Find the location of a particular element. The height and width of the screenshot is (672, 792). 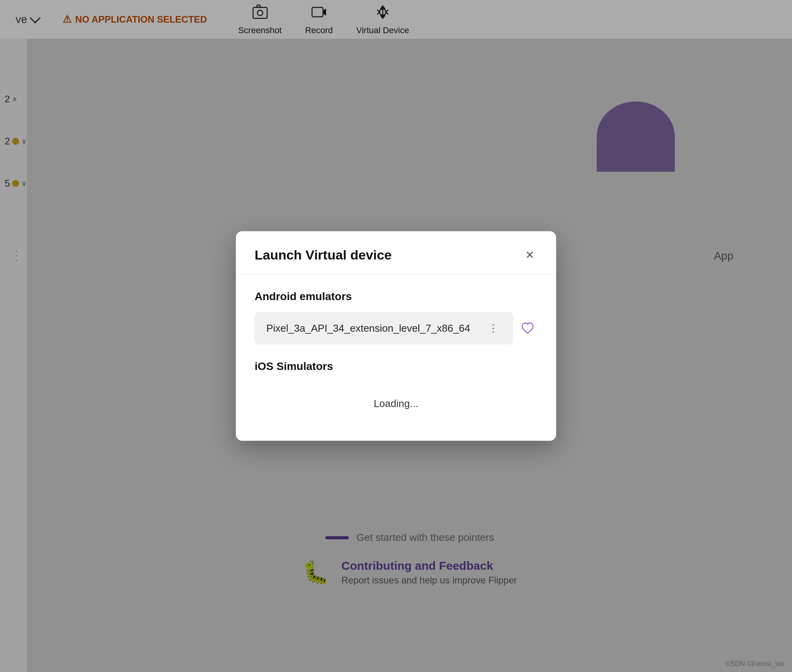

emulator-name: Pixel_3a_API_34_extension_level_7_x86_64 is located at coordinates (368, 329).